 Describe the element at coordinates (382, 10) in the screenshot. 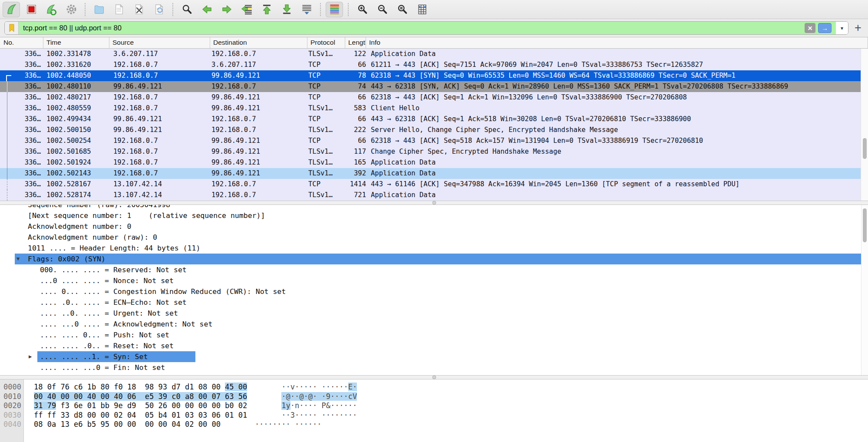

I see `zoom-out-button` at that location.